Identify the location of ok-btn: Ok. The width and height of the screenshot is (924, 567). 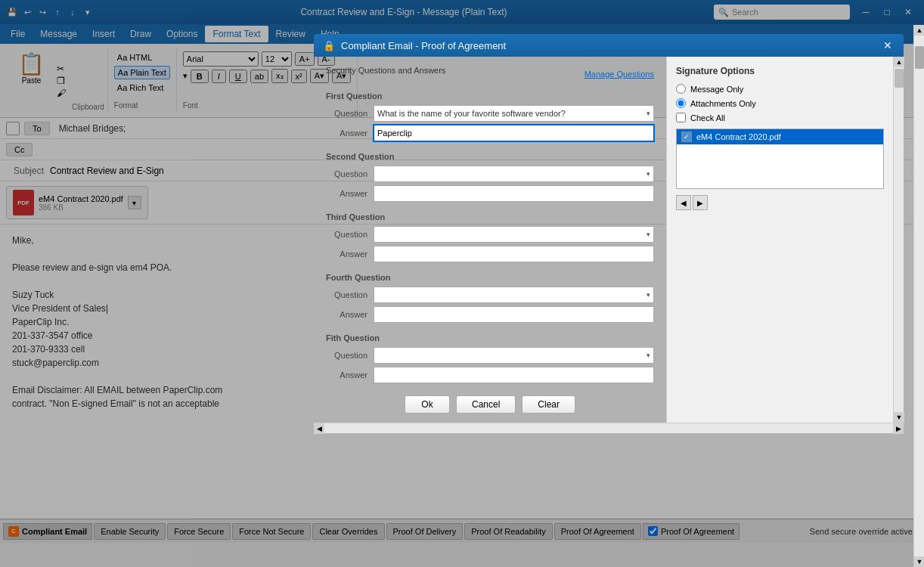
(427, 404).